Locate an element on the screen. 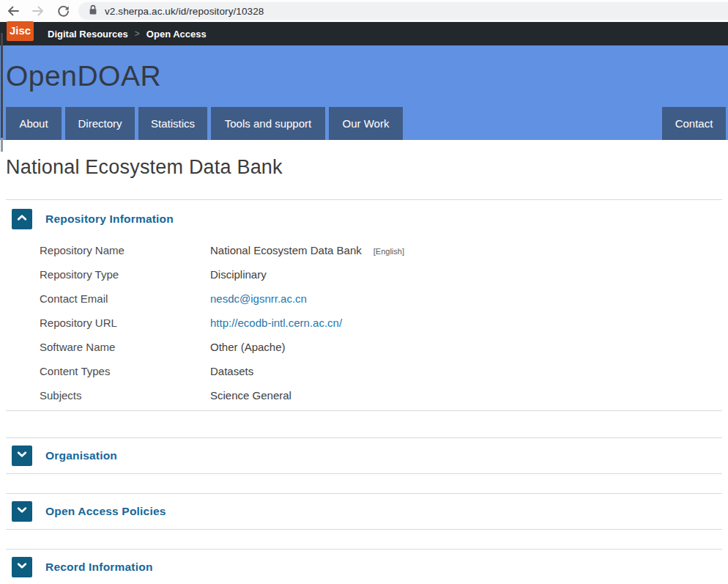 This screenshot has height=584, width=728. field-repository-url: Repository URL http://ecodb-intl.cern.ac… is located at coordinates (364, 322).